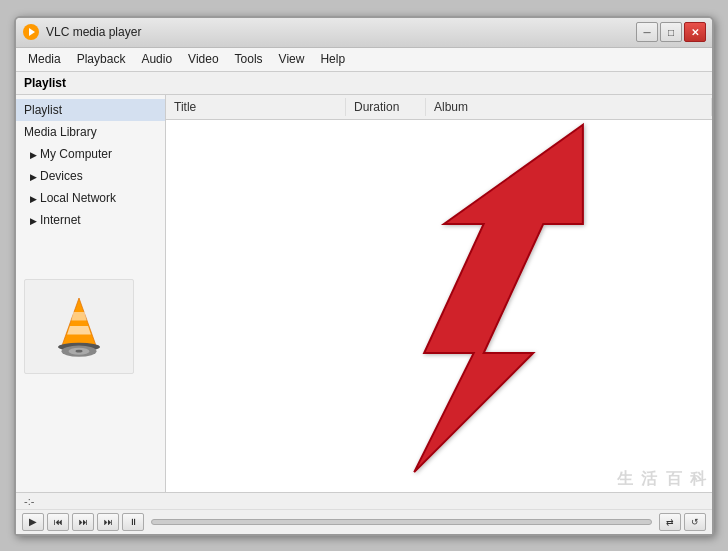 This screenshot has height=551, width=728. I want to click on restore-button: □, so click(671, 32).